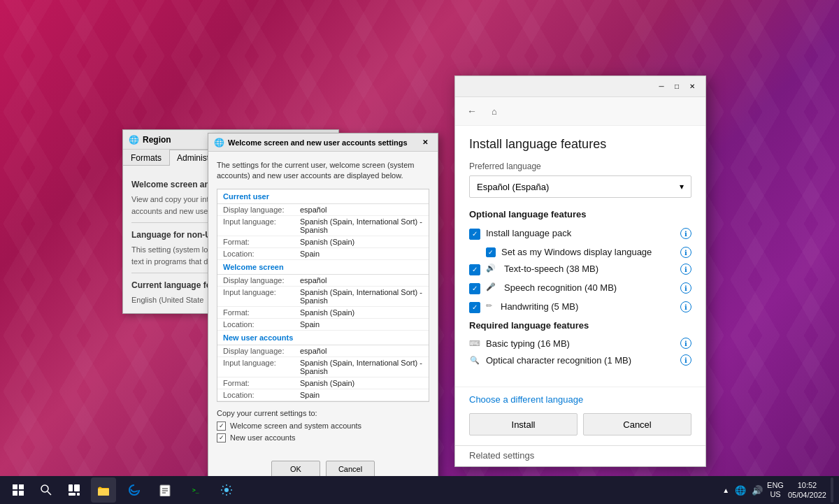  I want to click on newuser-format-value: Spanish (Spain), so click(361, 383).